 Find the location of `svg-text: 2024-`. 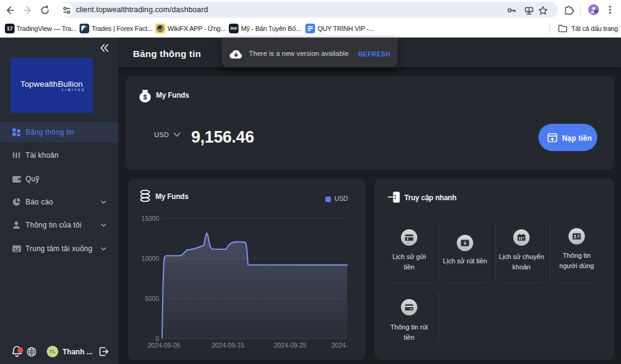

svg-text: 2024- is located at coordinates (340, 345).